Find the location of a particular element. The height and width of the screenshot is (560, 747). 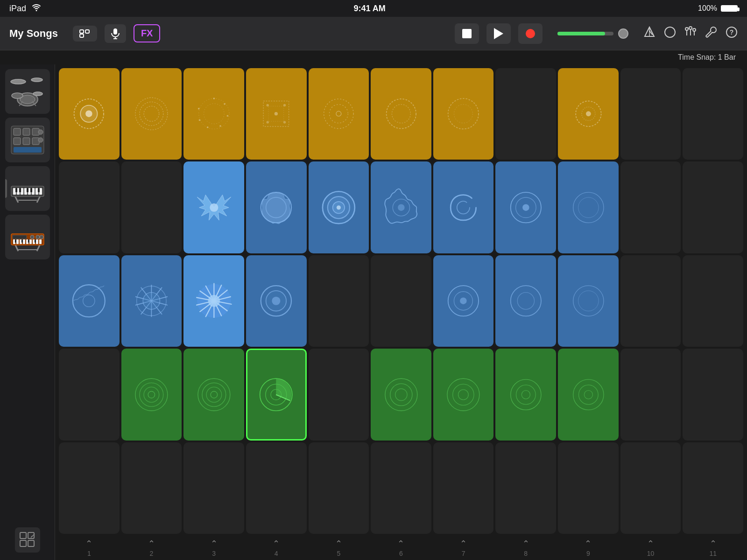

cell-r5c8 is located at coordinates (526, 488).